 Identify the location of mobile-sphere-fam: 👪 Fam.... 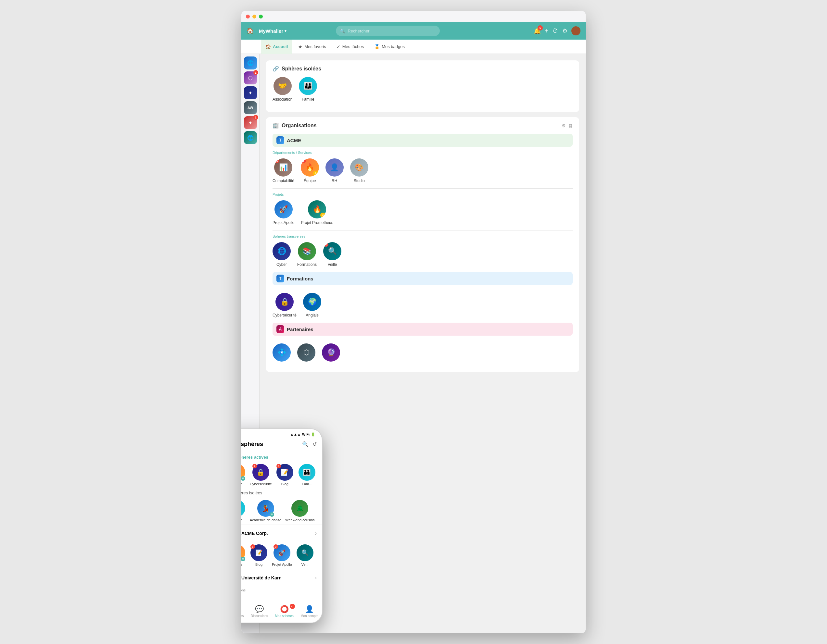
(307, 475).